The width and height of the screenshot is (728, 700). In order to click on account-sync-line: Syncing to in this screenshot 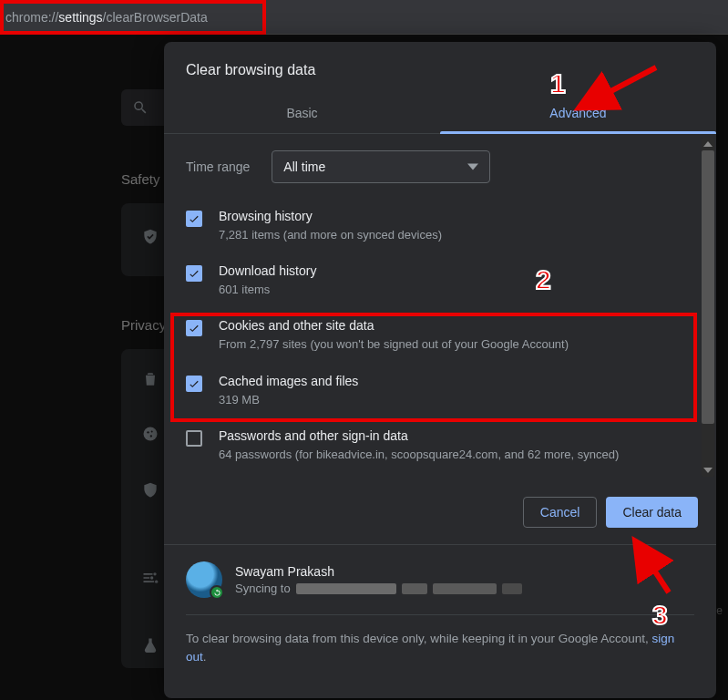, I will do `click(379, 589)`.